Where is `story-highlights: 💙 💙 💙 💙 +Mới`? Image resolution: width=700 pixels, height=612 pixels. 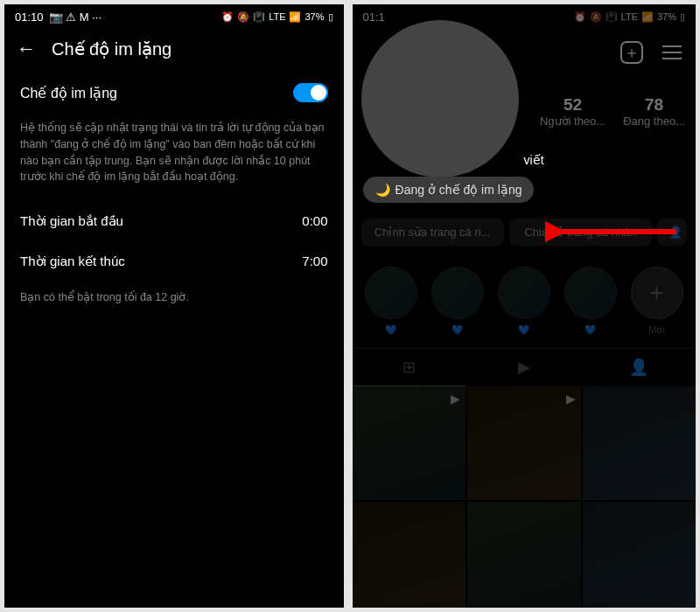 story-highlights: 💙 💙 💙 💙 +Mới is located at coordinates (524, 301).